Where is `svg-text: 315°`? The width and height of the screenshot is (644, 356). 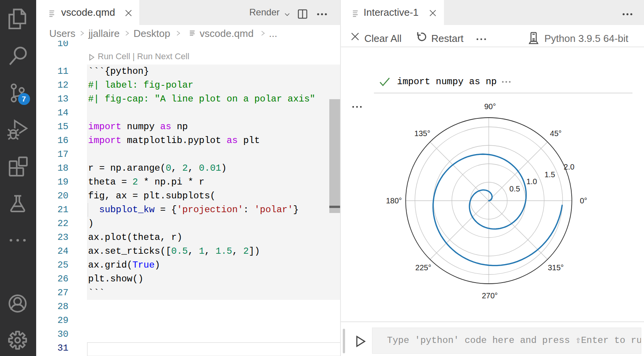 svg-text: 315° is located at coordinates (556, 268).